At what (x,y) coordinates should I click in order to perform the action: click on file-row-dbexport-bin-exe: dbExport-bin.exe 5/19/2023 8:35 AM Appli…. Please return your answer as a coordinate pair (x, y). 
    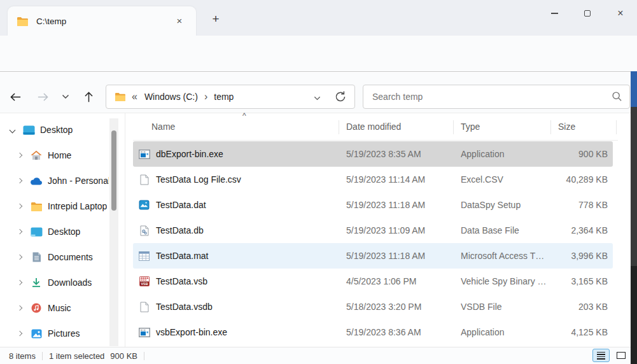
    Looking at the image, I should click on (373, 154).